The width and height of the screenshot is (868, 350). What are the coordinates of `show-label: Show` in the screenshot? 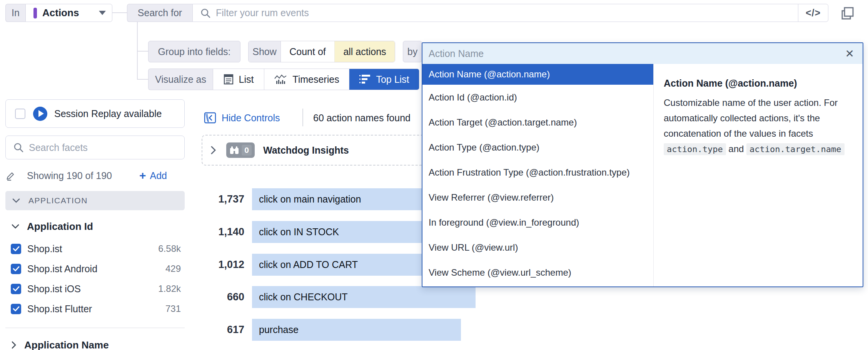 It's located at (265, 52).